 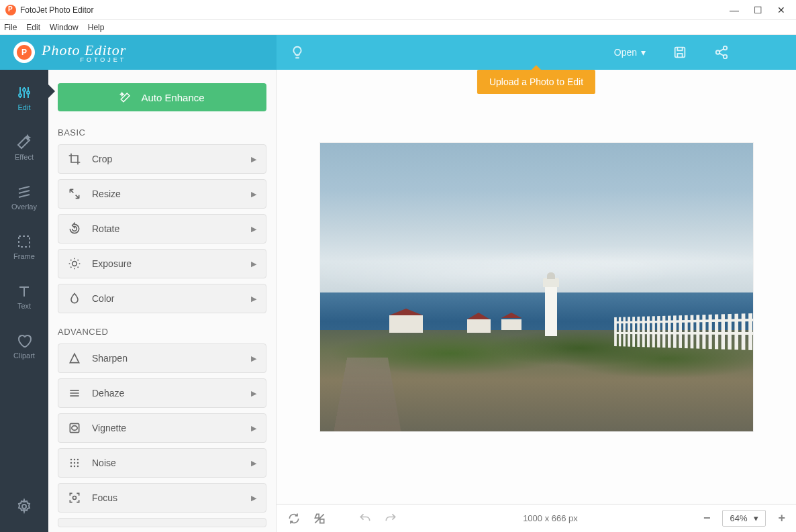 What do you see at coordinates (319, 519) in the screenshot?
I see `compare-icon` at bounding box center [319, 519].